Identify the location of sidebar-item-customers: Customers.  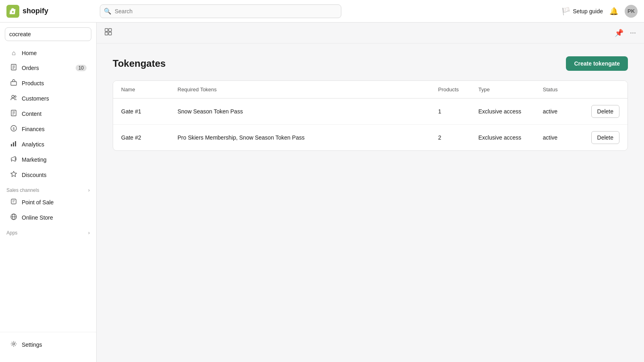
(48, 99).